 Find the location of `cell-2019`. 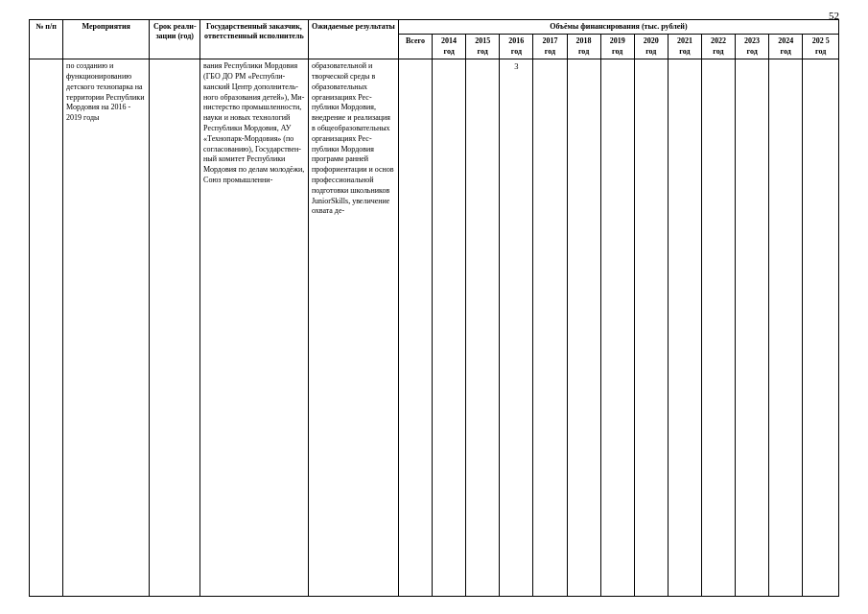

cell-2019 is located at coordinates (618, 328).